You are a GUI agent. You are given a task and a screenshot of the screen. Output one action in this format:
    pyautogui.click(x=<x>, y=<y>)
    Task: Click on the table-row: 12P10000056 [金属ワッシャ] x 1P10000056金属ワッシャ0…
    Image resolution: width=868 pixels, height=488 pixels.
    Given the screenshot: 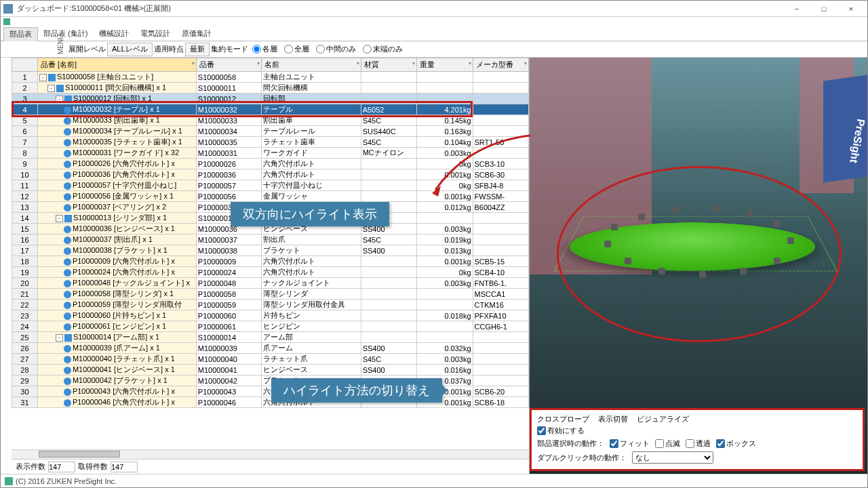 What is the action you would take?
    pyautogui.click(x=271, y=197)
    